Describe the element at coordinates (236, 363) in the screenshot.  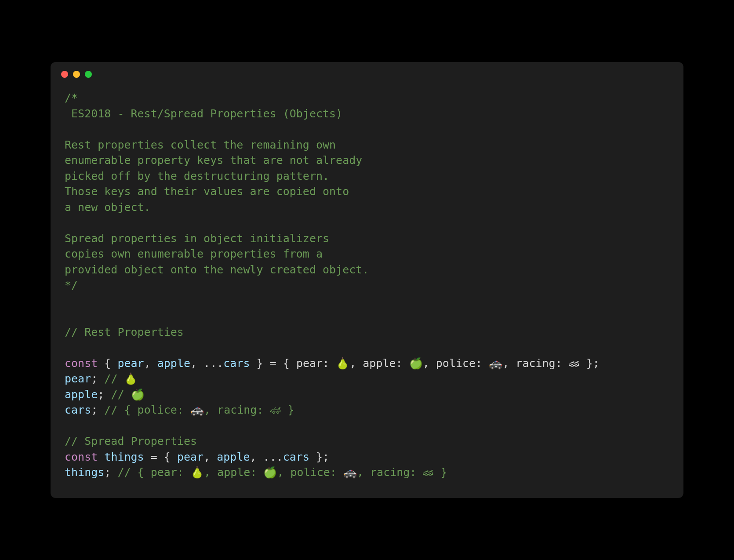
I see `var-cars: cars` at that location.